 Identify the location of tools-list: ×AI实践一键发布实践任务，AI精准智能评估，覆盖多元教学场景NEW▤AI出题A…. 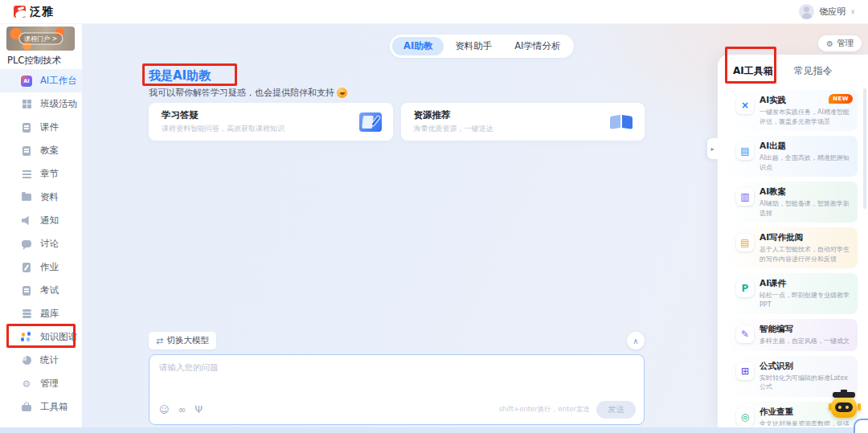
(794, 258).